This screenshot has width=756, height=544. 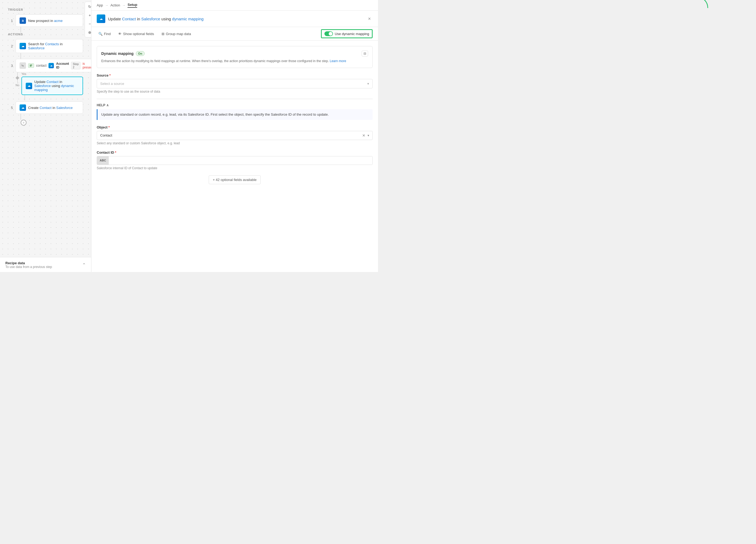 What do you see at coordinates (45, 46) in the screenshot?
I see `step-row-2: 2 ☁ Search for Contacts in Salesforce` at bounding box center [45, 46].